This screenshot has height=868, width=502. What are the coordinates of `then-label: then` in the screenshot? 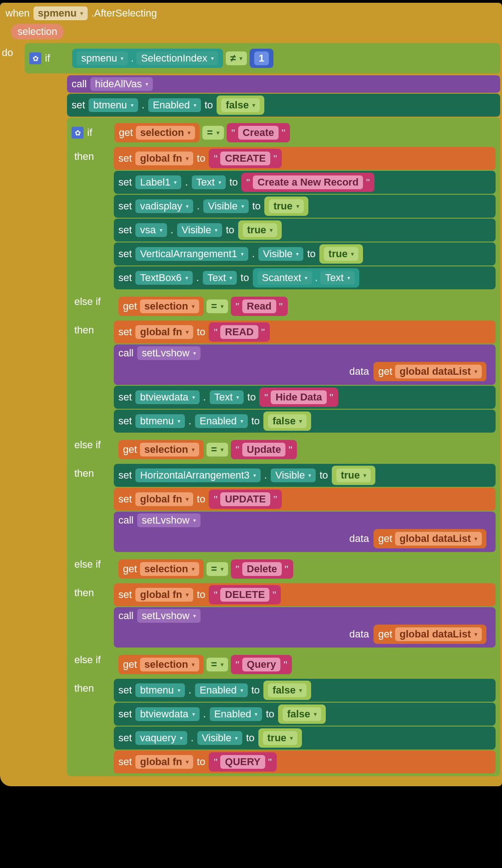 It's located at (93, 471).